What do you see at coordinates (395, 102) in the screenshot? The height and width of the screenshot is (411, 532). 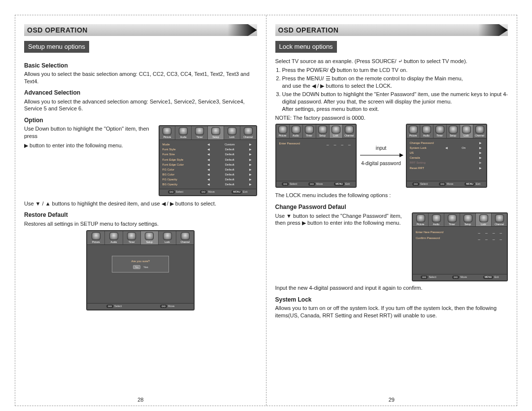 I see `step-3: Use the DOWN button to highlight the "En…` at bounding box center [395, 102].